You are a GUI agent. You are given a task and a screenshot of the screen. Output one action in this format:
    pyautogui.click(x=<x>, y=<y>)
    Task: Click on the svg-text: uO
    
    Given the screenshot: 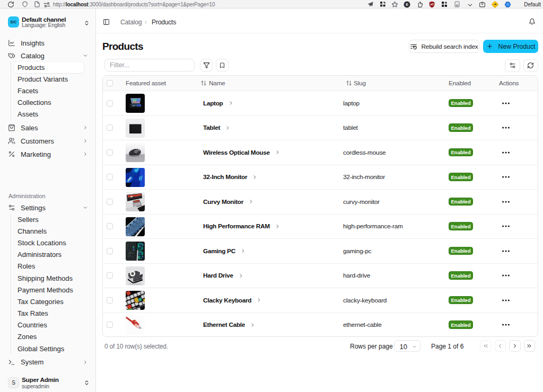 What is the action you would take?
    pyautogui.click(x=432, y=4)
    